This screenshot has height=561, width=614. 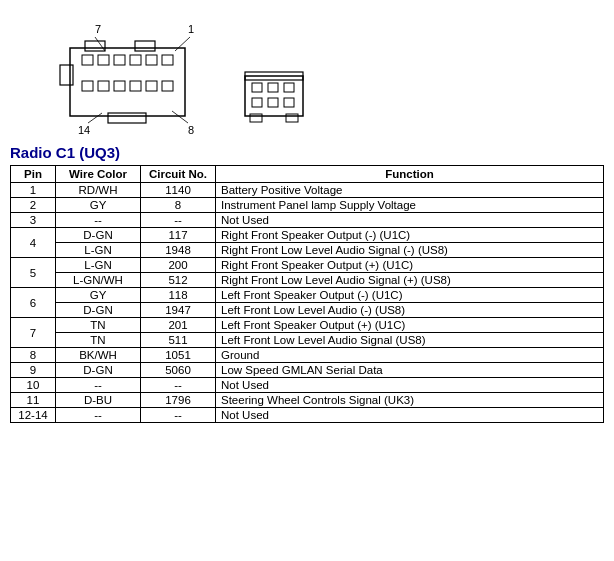 What do you see at coordinates (308, 206) in the screenshot?
I see `table-row: 2GY8Instrument Panel lamp Supply Voltage` at bounding box center [308, 206].